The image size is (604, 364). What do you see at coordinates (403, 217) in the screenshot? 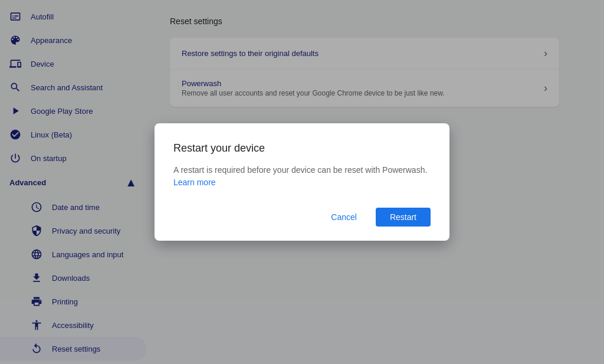
I see `restart-button: Restart` at bounding box center [403, 217].